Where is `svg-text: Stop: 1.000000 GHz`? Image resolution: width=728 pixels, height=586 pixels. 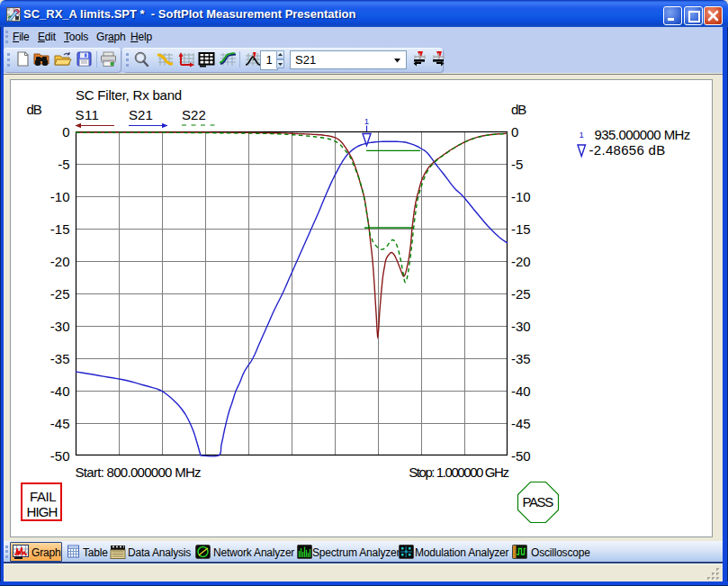
svg-text: Stop: 1.000000 GHz is located at coordinates (459, 472).